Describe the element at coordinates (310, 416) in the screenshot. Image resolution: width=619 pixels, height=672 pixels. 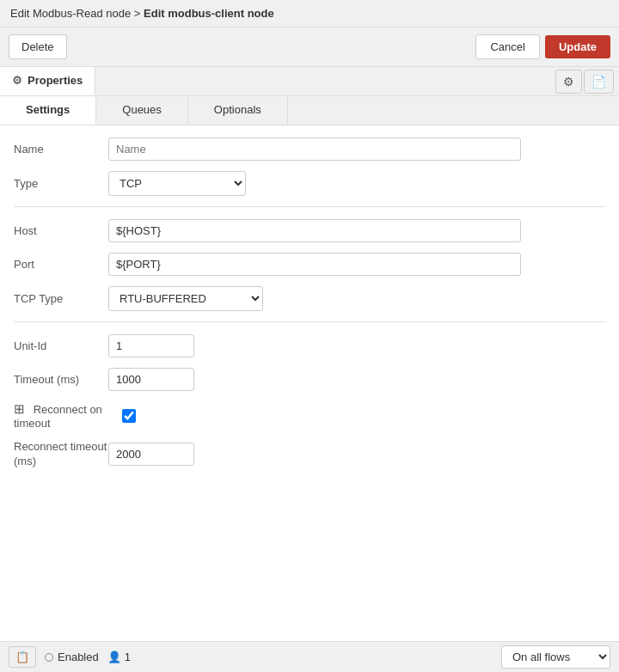
I see `reconnect-row: ⊞ Reconnect on timeout` at that location.